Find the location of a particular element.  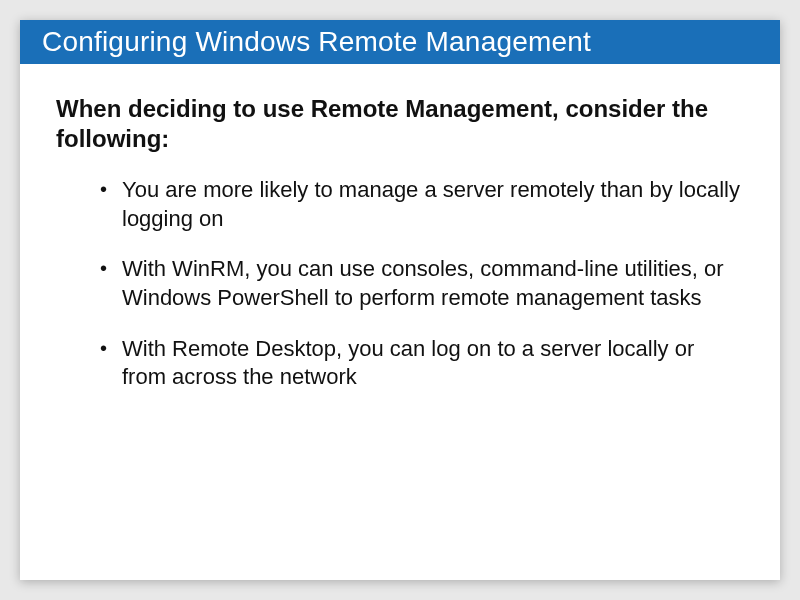

list-item: With Remote Desktop, you can log on to a… is located at coordinates (424, 364).